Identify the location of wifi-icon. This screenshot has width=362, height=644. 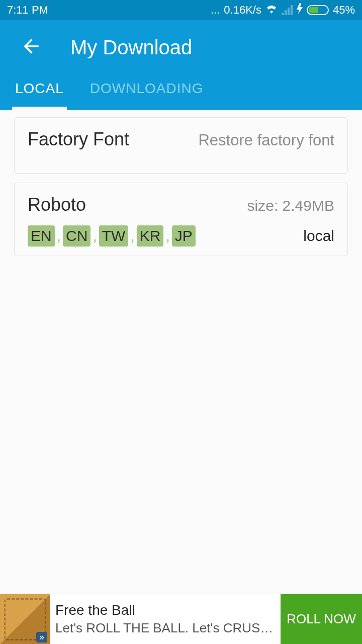
(272, 10).